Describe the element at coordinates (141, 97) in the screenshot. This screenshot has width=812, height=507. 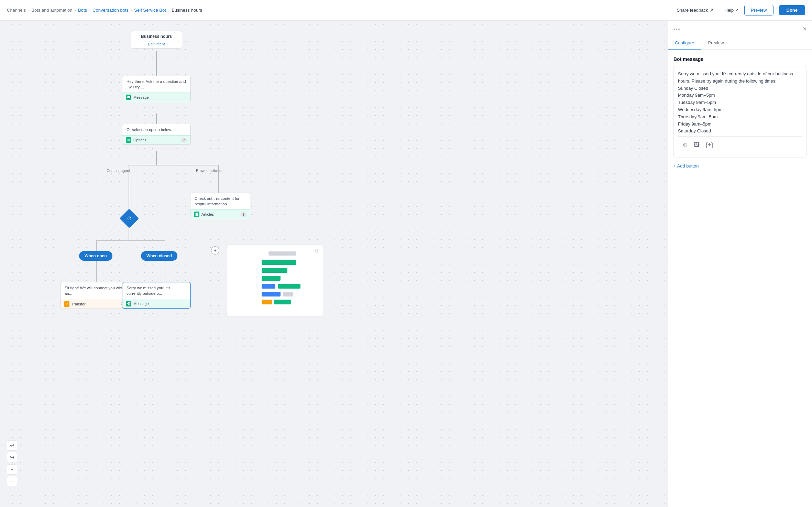
I see `message-footer-label-1: Message` at that location.